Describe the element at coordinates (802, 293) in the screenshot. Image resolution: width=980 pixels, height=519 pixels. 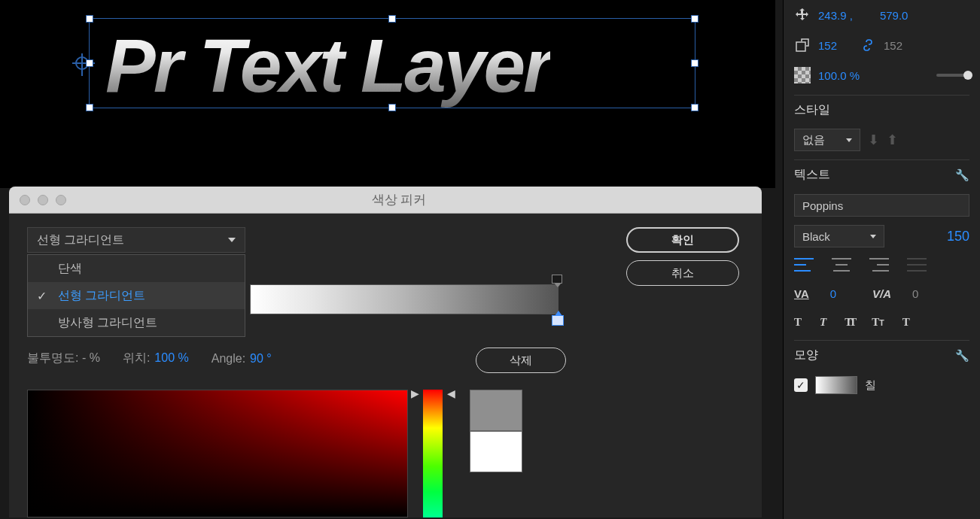
I see `tracking-icon: VA` at that location.